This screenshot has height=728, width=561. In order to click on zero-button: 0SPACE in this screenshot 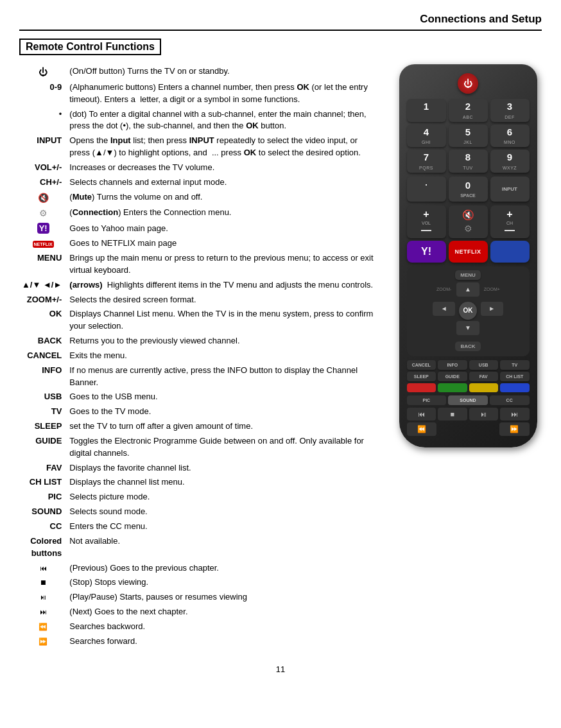, I will do `click(469, 189)`.